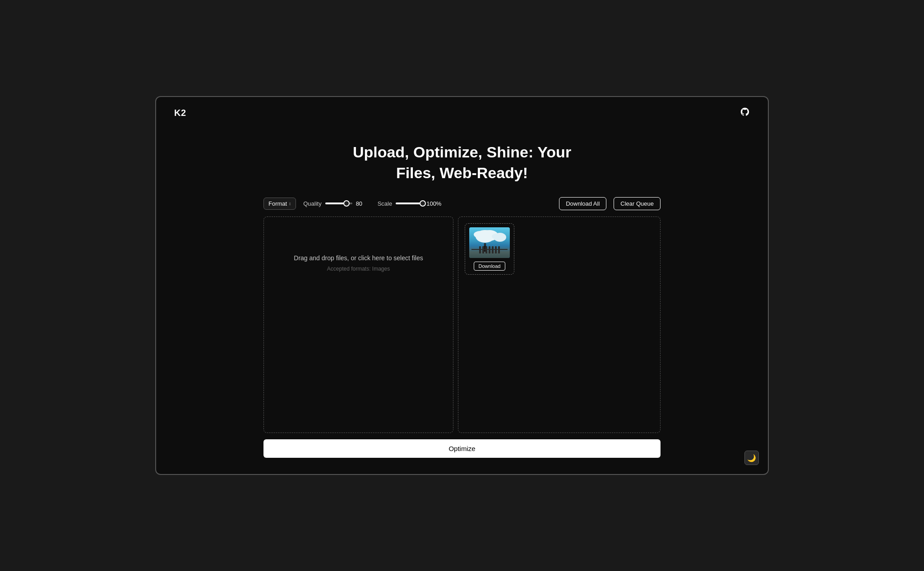 This screenshot has height=571, width=924. Describe the element at coordinates (337, 204) in the screenshot. I see `quality-group: Quality 80` at that location.